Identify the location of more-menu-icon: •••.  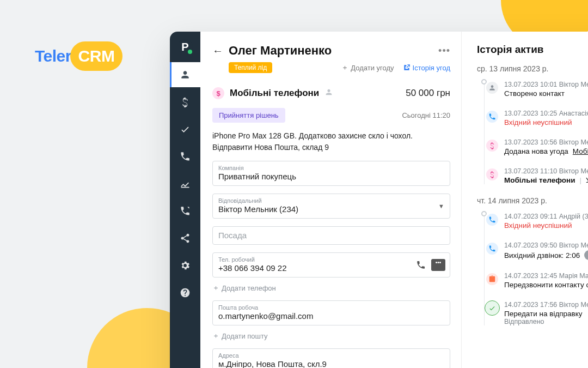
(444, 51).